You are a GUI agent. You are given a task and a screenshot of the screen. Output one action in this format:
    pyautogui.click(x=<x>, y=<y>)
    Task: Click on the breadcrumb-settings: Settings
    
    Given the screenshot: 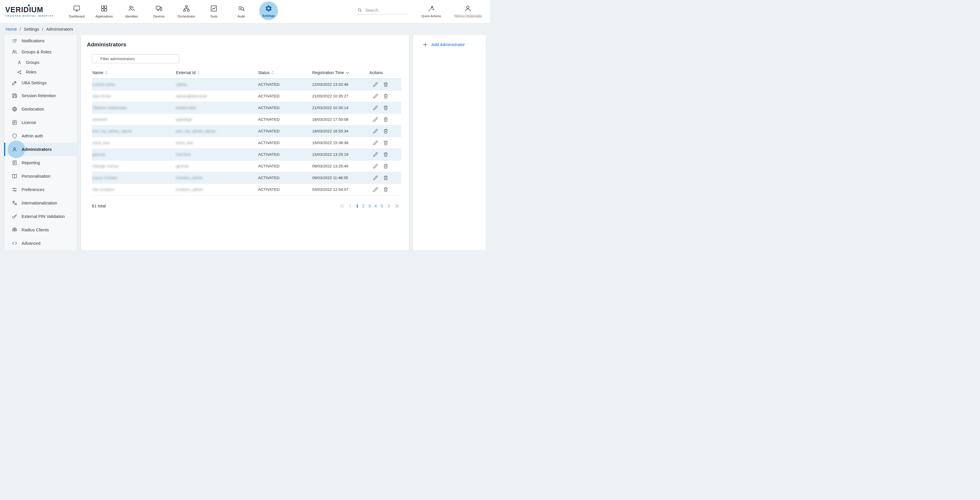 What is the action you would take?
    pyautogui.click(x=32, y=29)
    